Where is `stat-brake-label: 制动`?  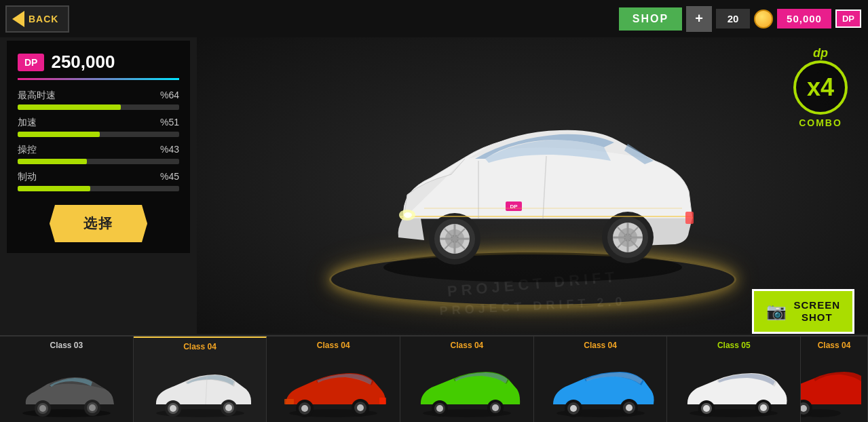 stat-brake-label: 制动 is located at coordinates (27, 177).